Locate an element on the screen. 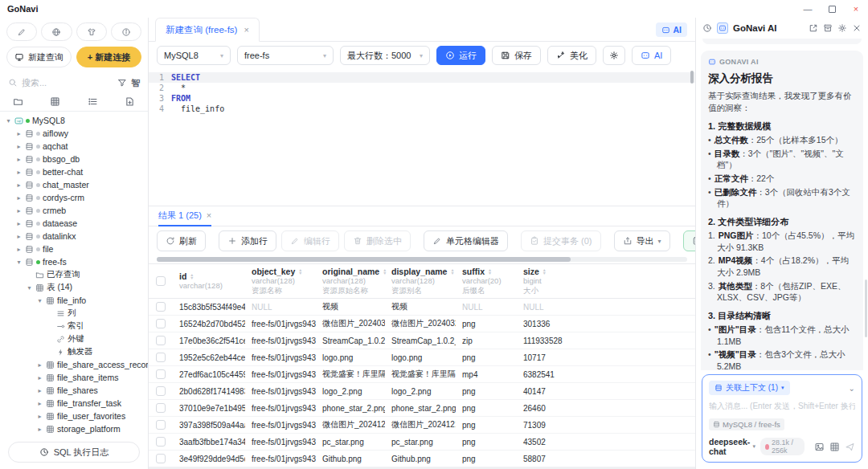 The width and height of the screenshot is (868, 469). tree-item: ▾sqlMySQL8 is located at coordinates (74, 120).